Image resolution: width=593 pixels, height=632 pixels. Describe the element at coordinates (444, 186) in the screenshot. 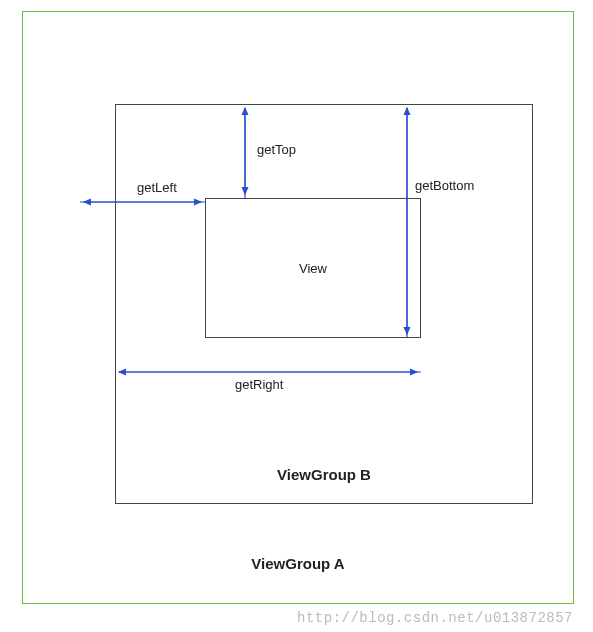

I see `getbottom-label: getBottom` at that location.